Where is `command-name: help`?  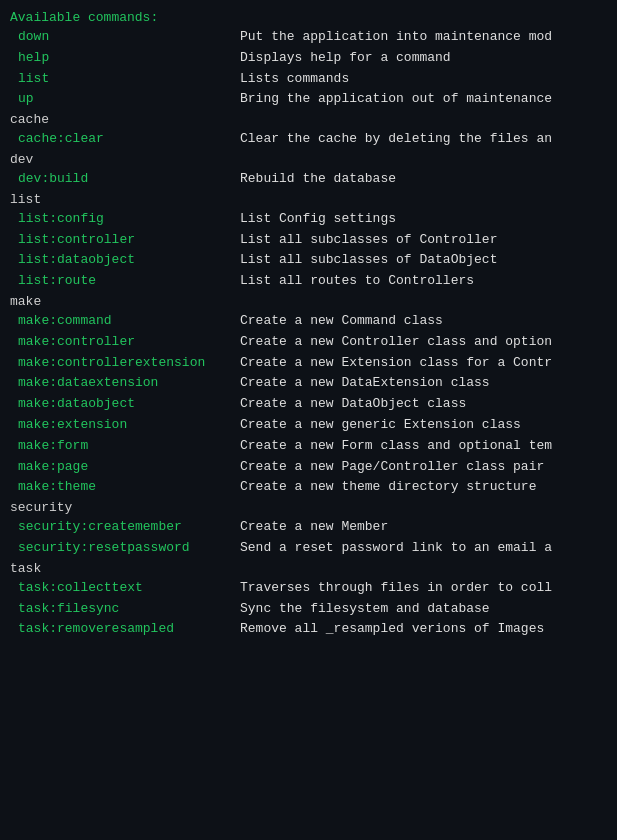 command-name: help is located at coordinates (125, 58).